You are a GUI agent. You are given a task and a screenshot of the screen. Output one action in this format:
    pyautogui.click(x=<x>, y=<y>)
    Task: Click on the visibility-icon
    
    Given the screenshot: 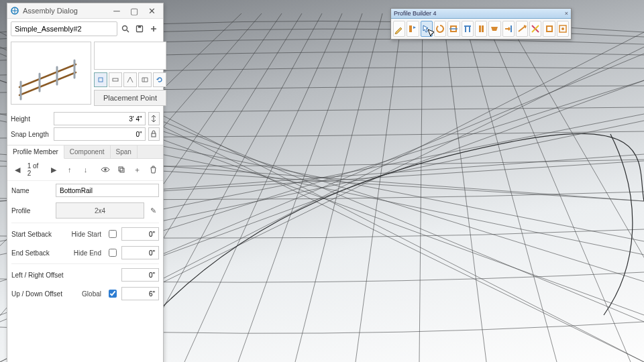 What is the action you would take?
    pyautogui.click(x=105, y=170)
    